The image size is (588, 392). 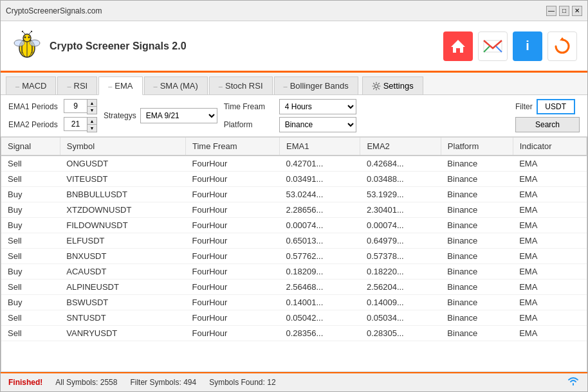 I want to click on tab-stochrsi: – Stoch RSI, so click(x=241, y=85).